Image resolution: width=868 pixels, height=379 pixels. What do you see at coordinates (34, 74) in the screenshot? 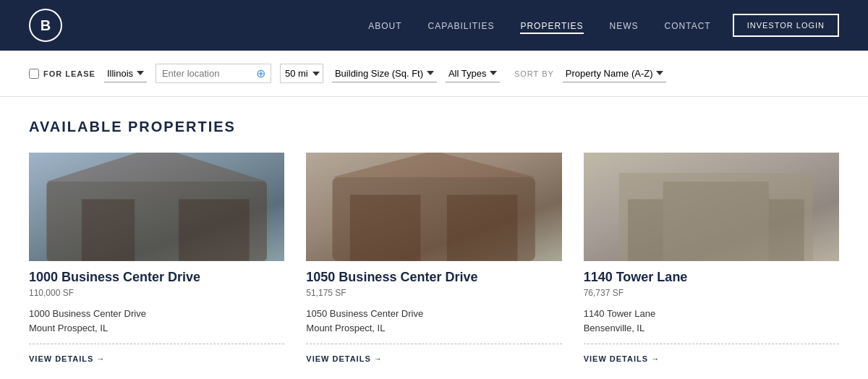
I see `for-lease-checkbox` at bounding box center [34, 74].